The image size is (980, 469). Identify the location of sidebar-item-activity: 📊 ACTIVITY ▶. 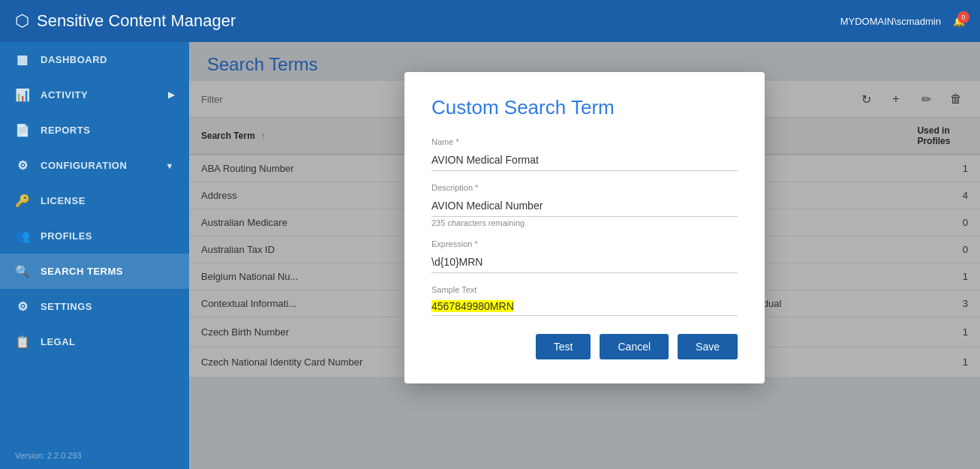
(95, 95).